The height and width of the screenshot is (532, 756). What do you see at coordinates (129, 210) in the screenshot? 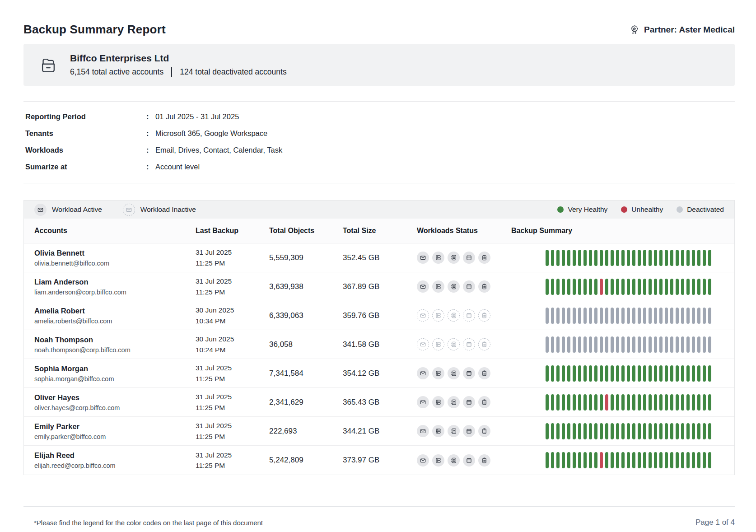
I see `workload-inactive-icon` at bounding box center [129, 210].